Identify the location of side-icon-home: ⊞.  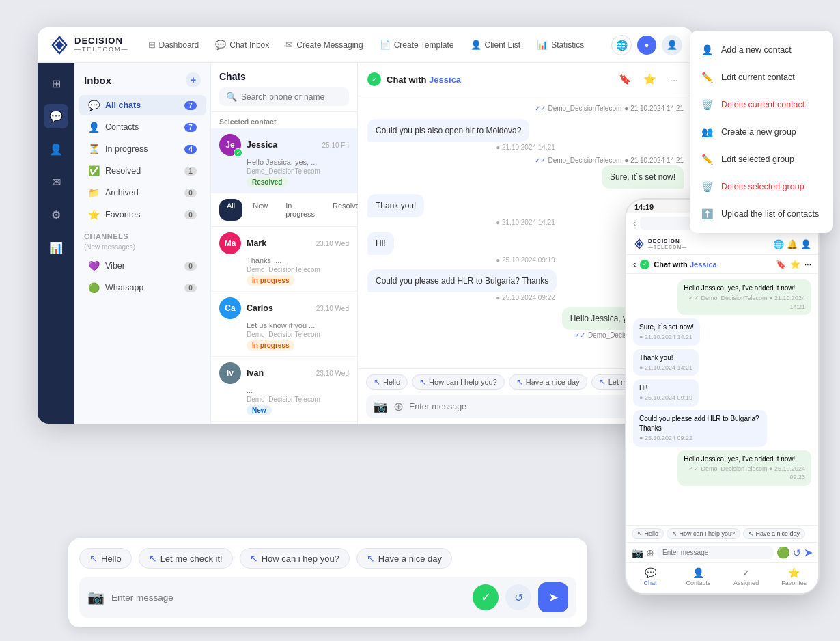
(56, 83).